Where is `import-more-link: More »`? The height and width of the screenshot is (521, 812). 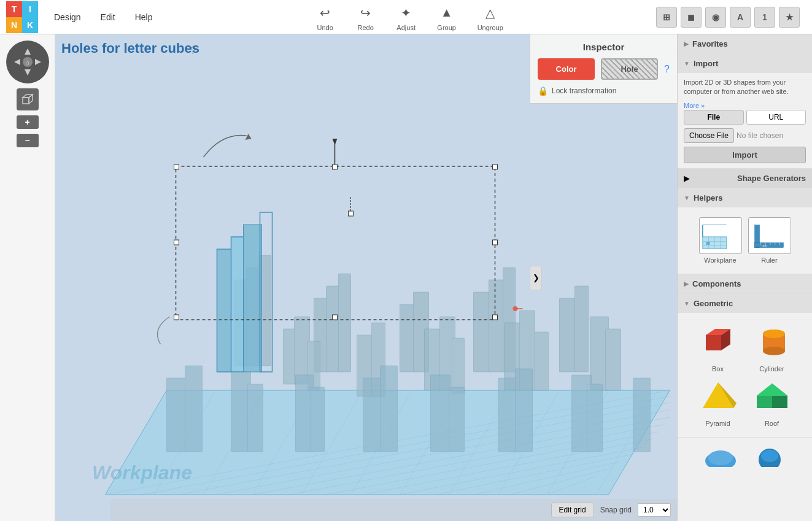
import-more-link: More » is located at coordinates (694, 106).